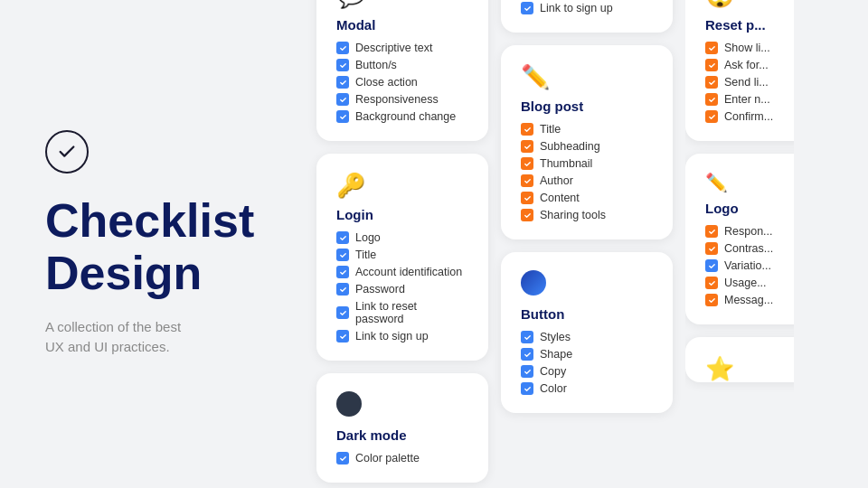 The image size is (868, 488). What do you see at coordinates (587, 107) in the screenshot?
I see `blog-post-title: Blog post` at bounding box center [587, 107].